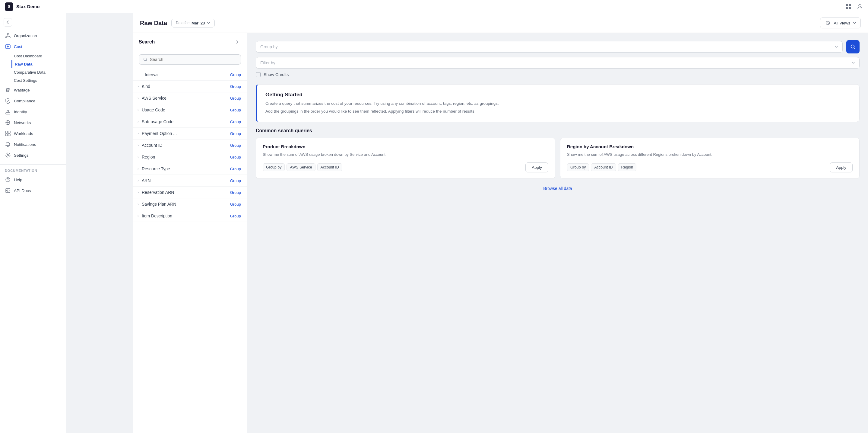  I want to click on search-close-button, so click(237, 42).